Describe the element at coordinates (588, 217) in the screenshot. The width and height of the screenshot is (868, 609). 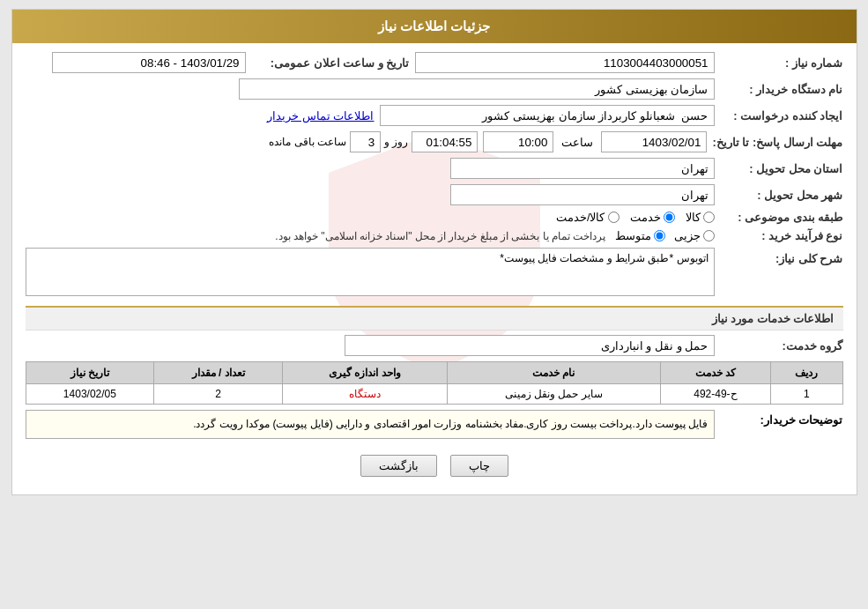
I see `category-option-kala-khedmat: کالا/خدمت` at that location.